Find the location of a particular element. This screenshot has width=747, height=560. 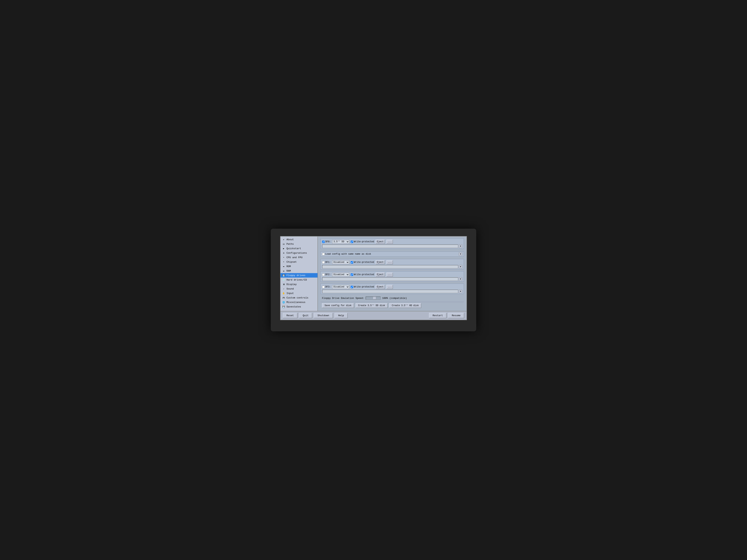

df1-enable-checkbox is located at coordinates (324, 263).